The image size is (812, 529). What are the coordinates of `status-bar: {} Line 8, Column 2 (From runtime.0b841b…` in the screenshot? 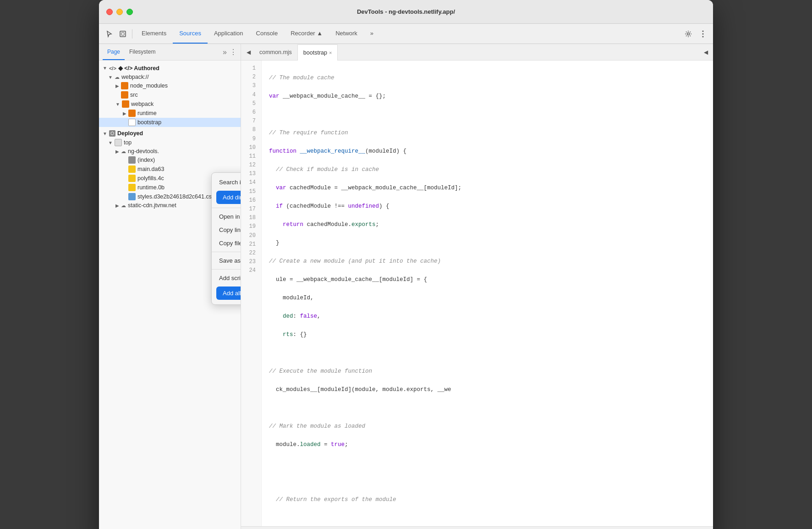 It's located at (477, 528).